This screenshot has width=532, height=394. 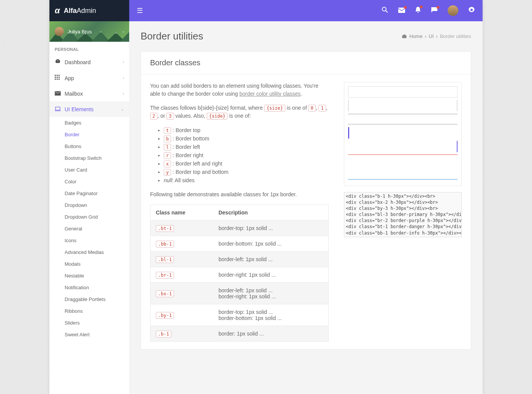 I want to click on crumb-ui: UI, so click(x=431, y=36).